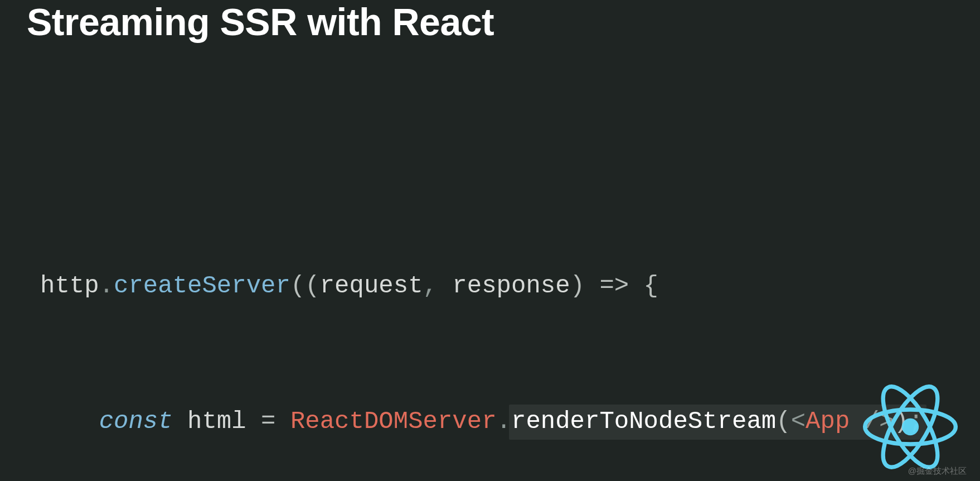 This screenshot has width=980, height=481. What do you see at coordinates (394, 421) in the screenshot?
I see `token-class: ReactDOMServer` at bounding box center [394, 421].